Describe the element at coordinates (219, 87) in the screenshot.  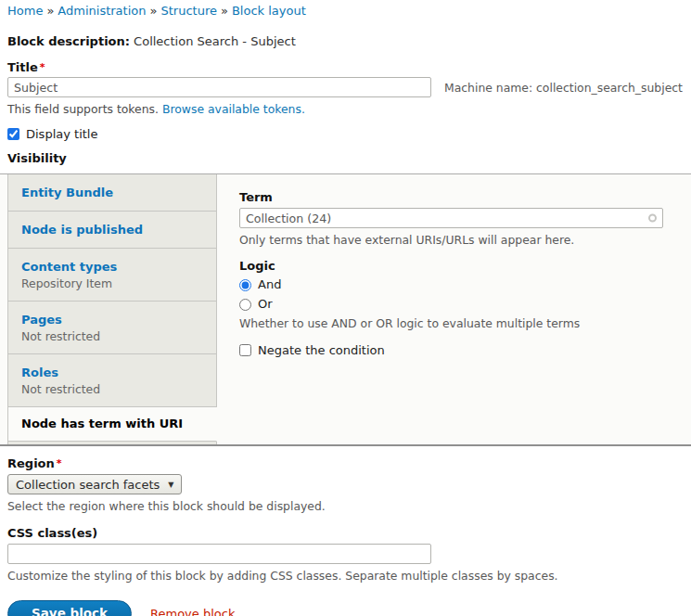
I see `title-input` at that location.